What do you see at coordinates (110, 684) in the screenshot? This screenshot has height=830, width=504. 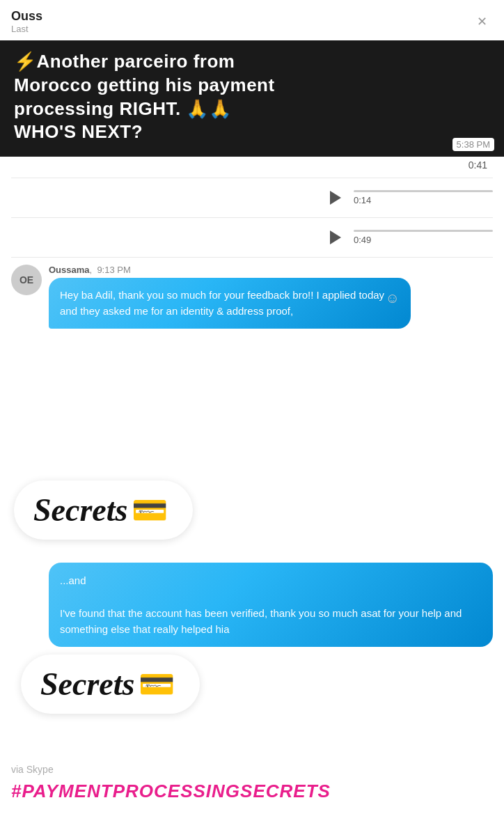 I see `secrets-sticker-2: Secrets 💳` at bounding box center [110, 684].